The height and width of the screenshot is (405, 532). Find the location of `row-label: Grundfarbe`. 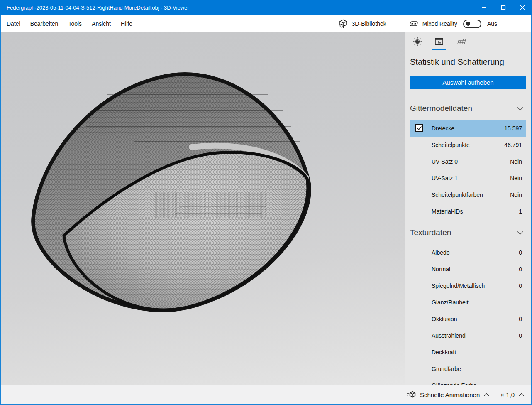

row-label: Grundfarbe is located at coordinates (447, 369).